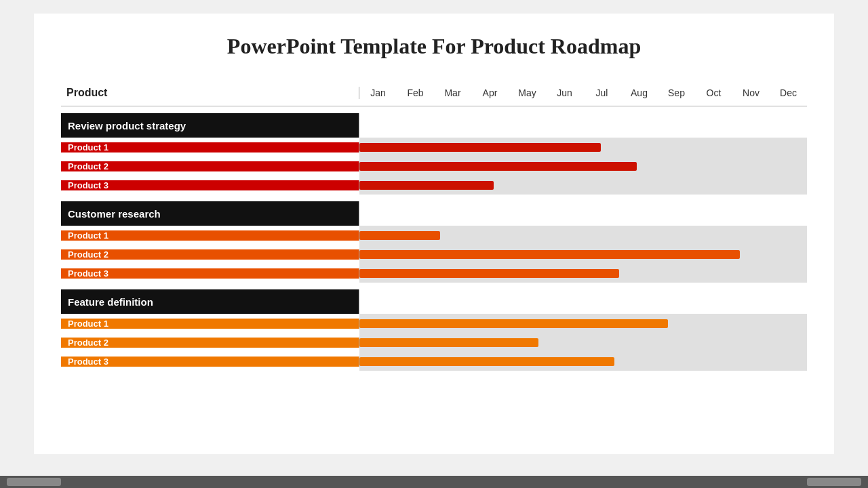  What do you see at coordinates (210, 125) in the screenshot?
I see `section-label: Review product strategy` at bounding box center [210, 125].